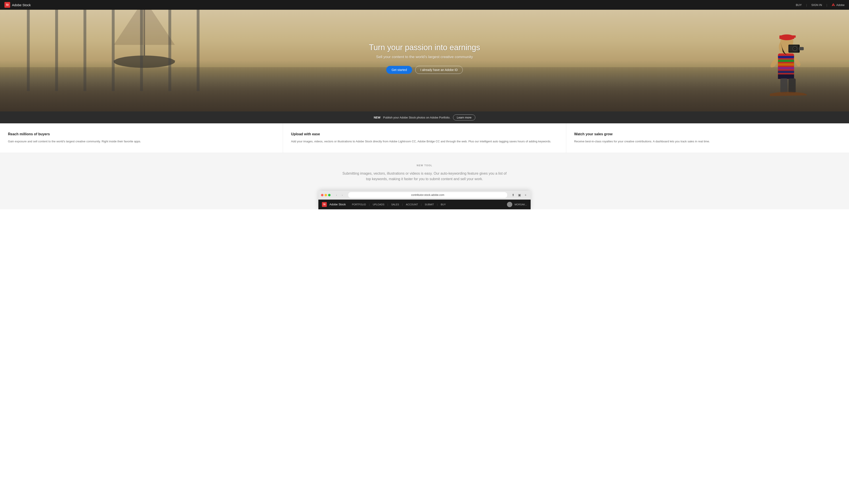 The image size is (849, 504). Describe the element at coordinates (424, 176) in the screenshot. I see `new-tool-description: Submitting images, vectors, illustration…` at that location.